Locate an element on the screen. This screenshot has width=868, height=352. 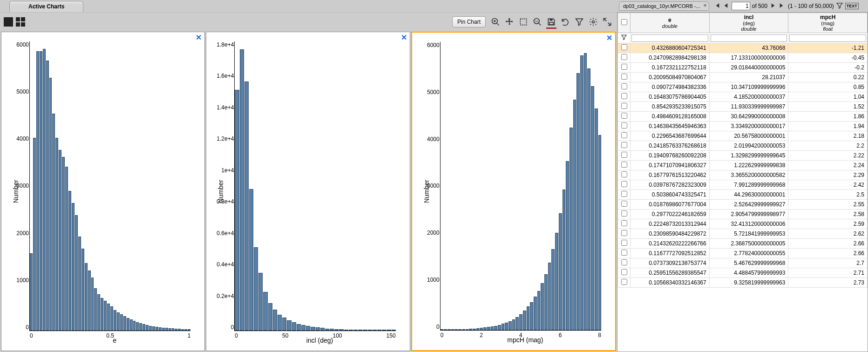
table-row: 0.018769860776770042.5264299999999272.55 is located at coordinates (743, 205).